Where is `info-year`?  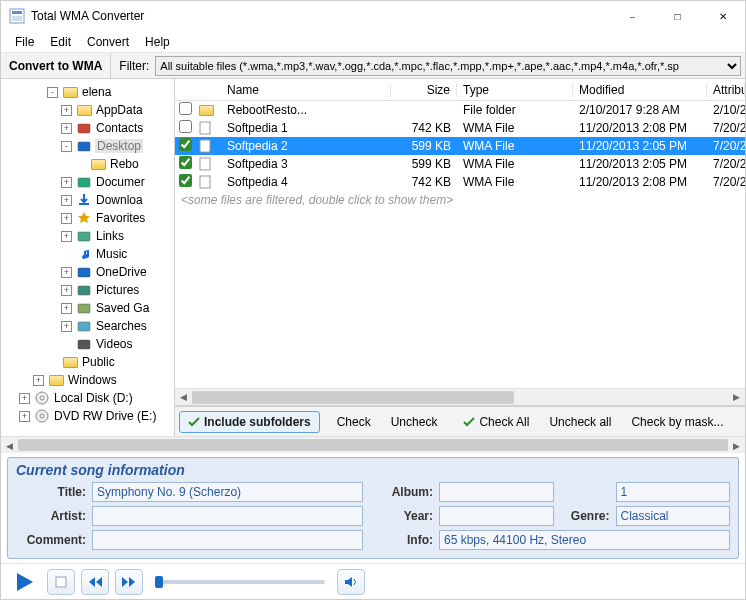 info-year is located at coordinates (496, 516).